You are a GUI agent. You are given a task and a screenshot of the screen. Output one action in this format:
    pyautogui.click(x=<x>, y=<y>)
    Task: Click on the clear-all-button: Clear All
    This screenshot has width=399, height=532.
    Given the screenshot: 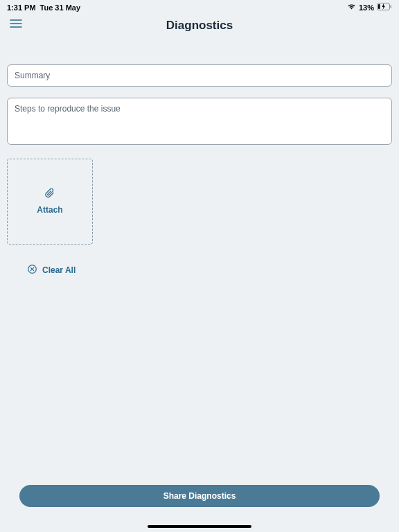 What is the action you would take?
    pyautogui.click(x=210, y=270)
    